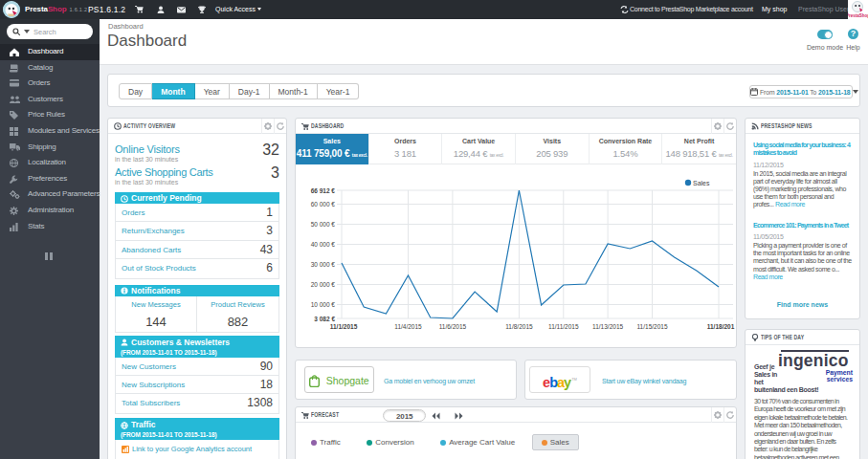 This screenshot has height=459, width=868. What do you see at coordinates (722, 327) in the screenshot?
I see `svg-text: 11/18/201` at bounding box center [722, 327].